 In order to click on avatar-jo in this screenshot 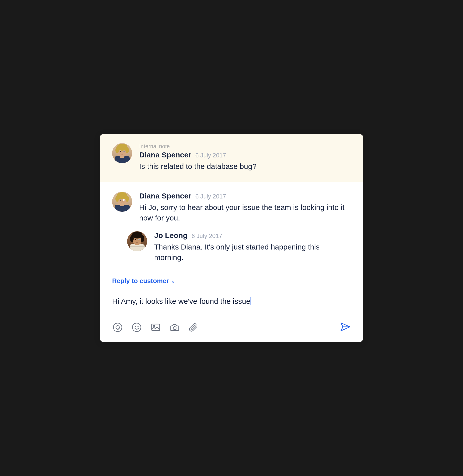, I will do `click(137, 241)`.